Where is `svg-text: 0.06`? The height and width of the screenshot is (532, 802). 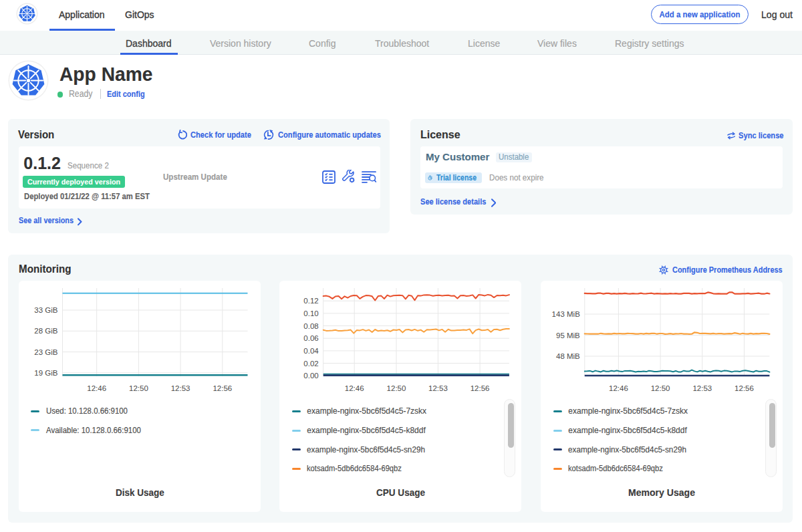
svg-text: 0.06 is located at coordinates (311, 338).